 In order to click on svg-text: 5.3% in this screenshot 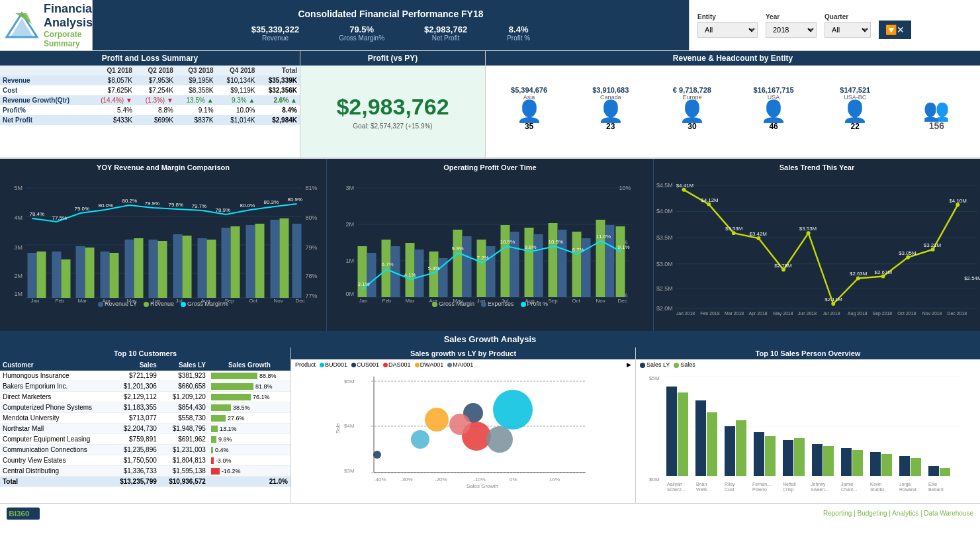, I will do `click(434, 269)`.